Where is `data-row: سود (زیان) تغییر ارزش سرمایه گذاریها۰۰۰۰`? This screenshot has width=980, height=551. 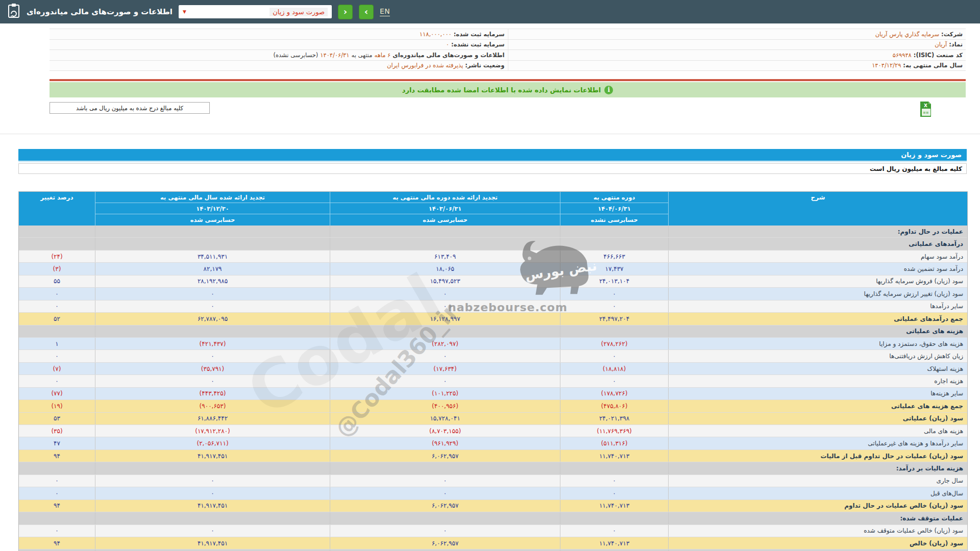 data-row: سود (زیان) تغییر ارزش سرمایه گذاریها۰۰۰۰ is located at coordinates (493, 294).